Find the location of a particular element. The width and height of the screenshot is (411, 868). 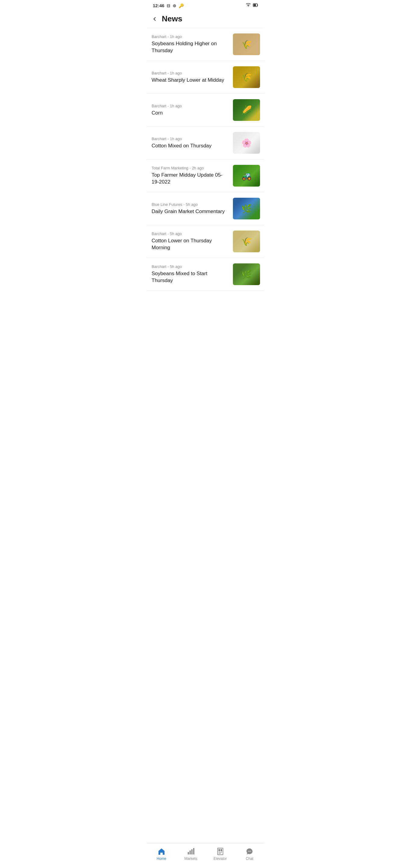

news-item-7: Barchart - 5h ago Cotton Lower on Thursd… is located at coordinates (205, 242).